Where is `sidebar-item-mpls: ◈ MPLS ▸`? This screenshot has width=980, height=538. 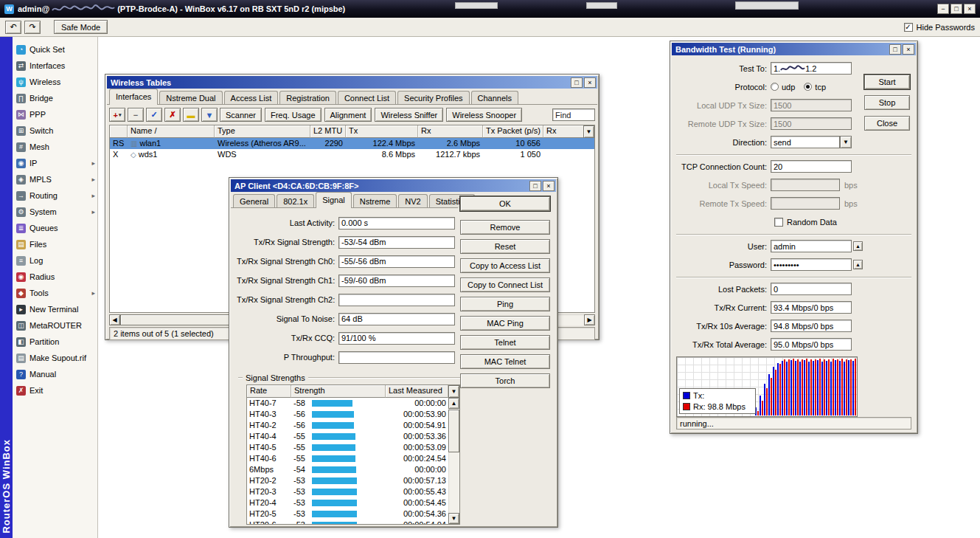
sidebar-item-mpls: ◈ MPLS ▸ is located at coordinates (55, 179).